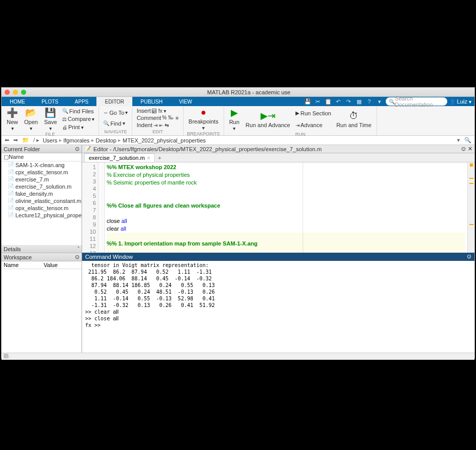 Image resolution: width=476 pixels, height=450 pixels. Describe the element at coordinates (15, 92) in the screenshot. I see `traffic-lights` at that location.